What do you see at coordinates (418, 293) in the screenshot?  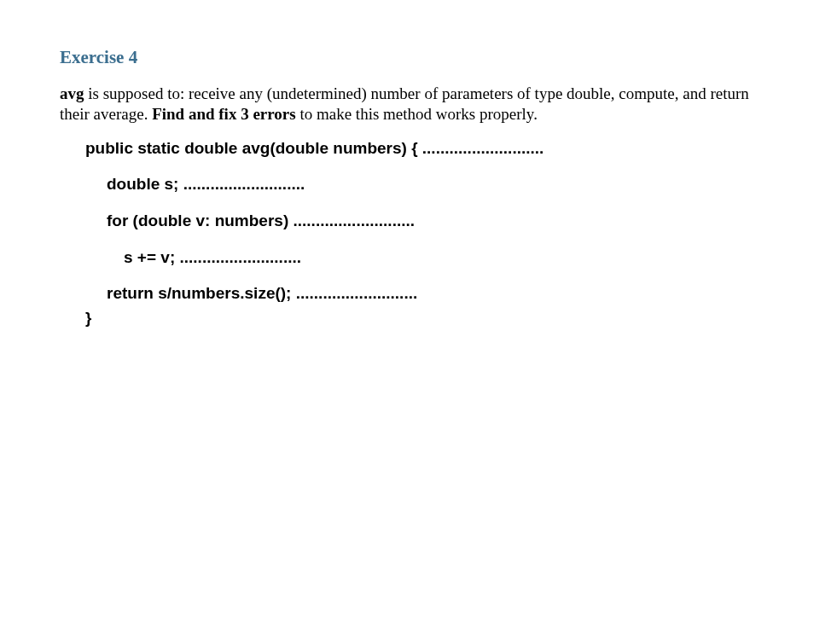 I see `code-line-5: return s/numbers.size(); ...............…` at bounding box center [418, 293].